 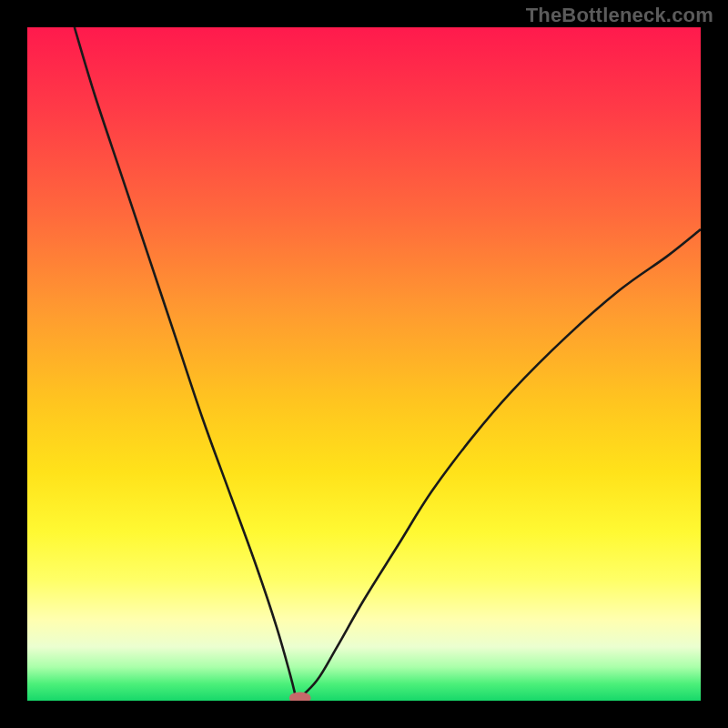 I want to click on minimum-marker, so click(x=300, y=696).